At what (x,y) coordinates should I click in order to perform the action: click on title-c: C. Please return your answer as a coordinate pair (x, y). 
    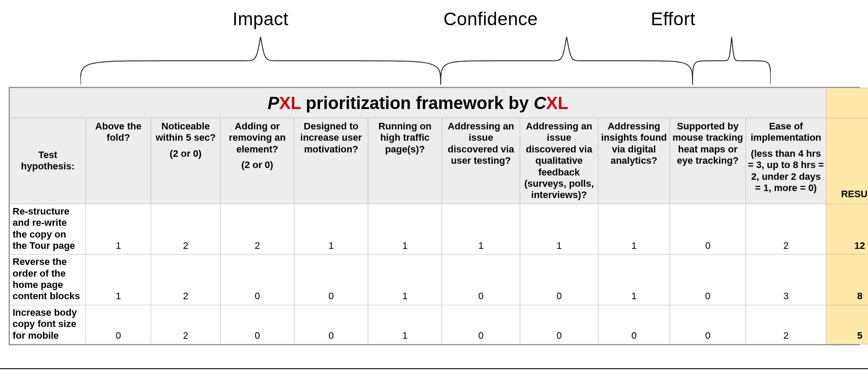
    Looking at the image, I should click on (540, 103).